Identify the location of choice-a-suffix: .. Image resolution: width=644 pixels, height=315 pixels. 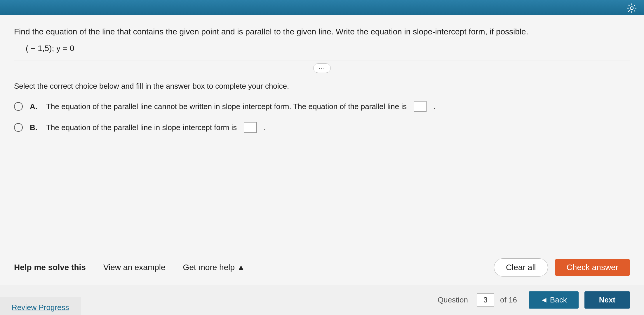
(434, 107).